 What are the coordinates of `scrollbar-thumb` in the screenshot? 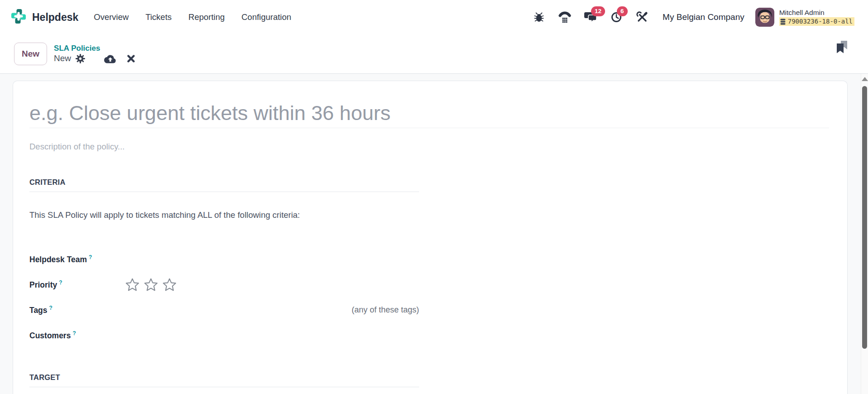 It's located at (864, 217).